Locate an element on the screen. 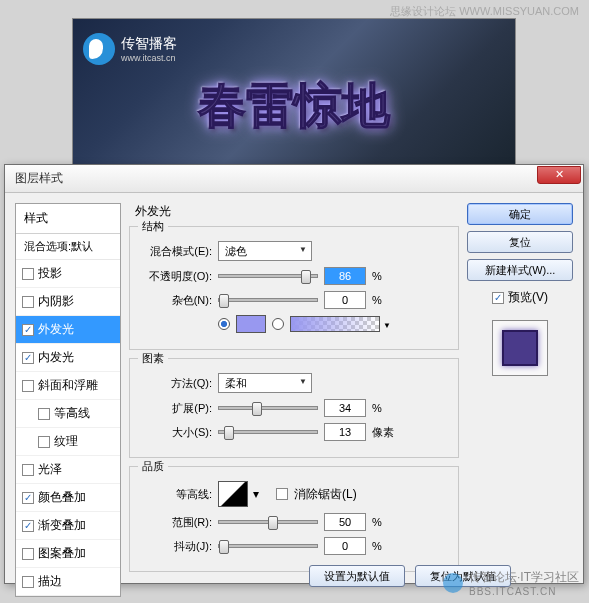 Image resolution: width=589 pixels, height=603 pixels. opacity-unit: % is located at coordinates (377, 276).